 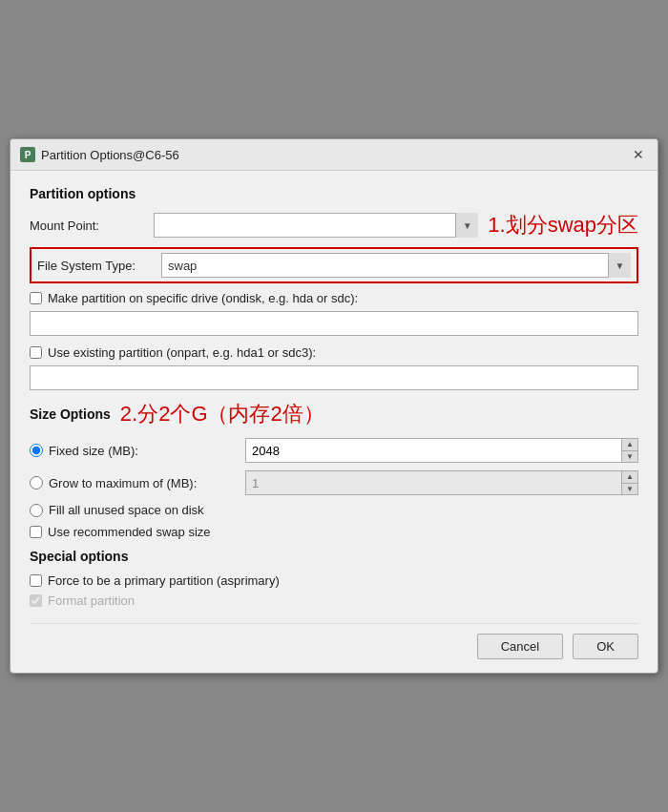 What do you see at coordinates (71, 414) in the screenshot?
I see `size-options-title: Size Options` at bounding box center [71, 414].